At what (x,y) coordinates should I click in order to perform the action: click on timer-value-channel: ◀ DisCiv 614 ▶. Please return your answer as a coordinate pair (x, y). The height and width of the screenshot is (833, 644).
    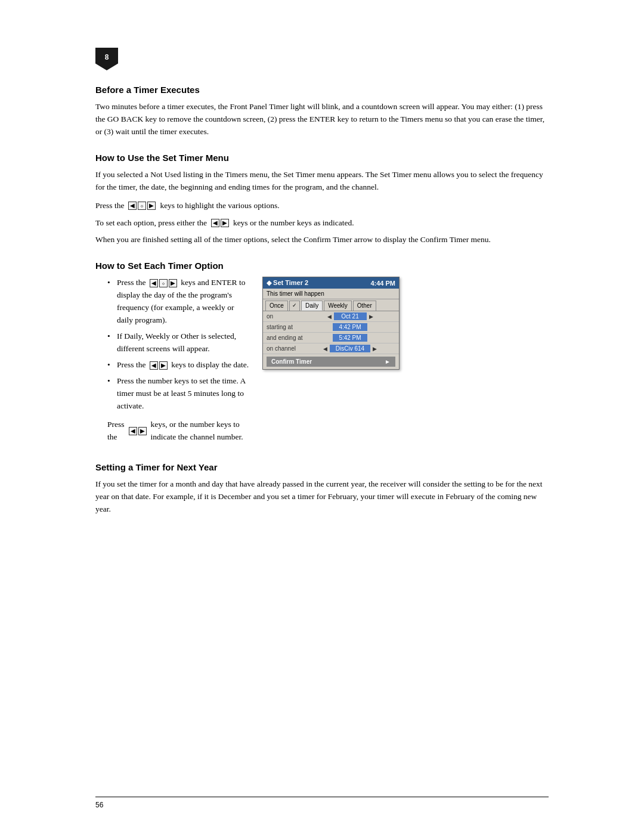
    Looking at the image, I should click on (350, 348).